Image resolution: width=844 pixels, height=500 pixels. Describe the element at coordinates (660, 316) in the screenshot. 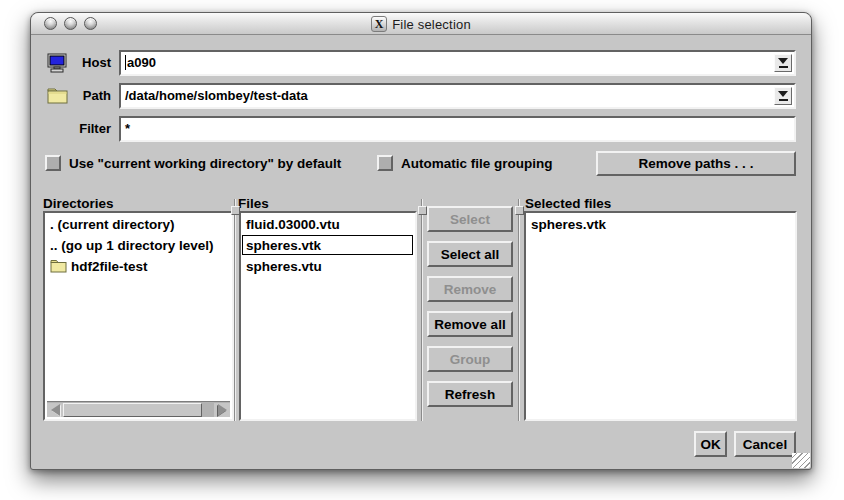

I see `selected-files-list: spheres.vtk` at that location.